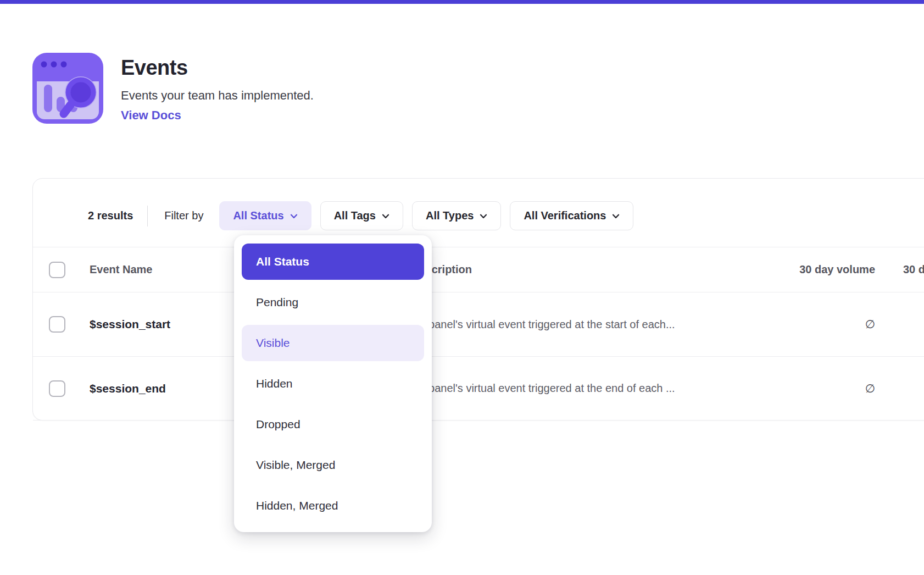 This screenshot has width=924, height=575. Describe the element at coordinates (68, 88) in the screenshot. I see `events-page-icon` at that location.